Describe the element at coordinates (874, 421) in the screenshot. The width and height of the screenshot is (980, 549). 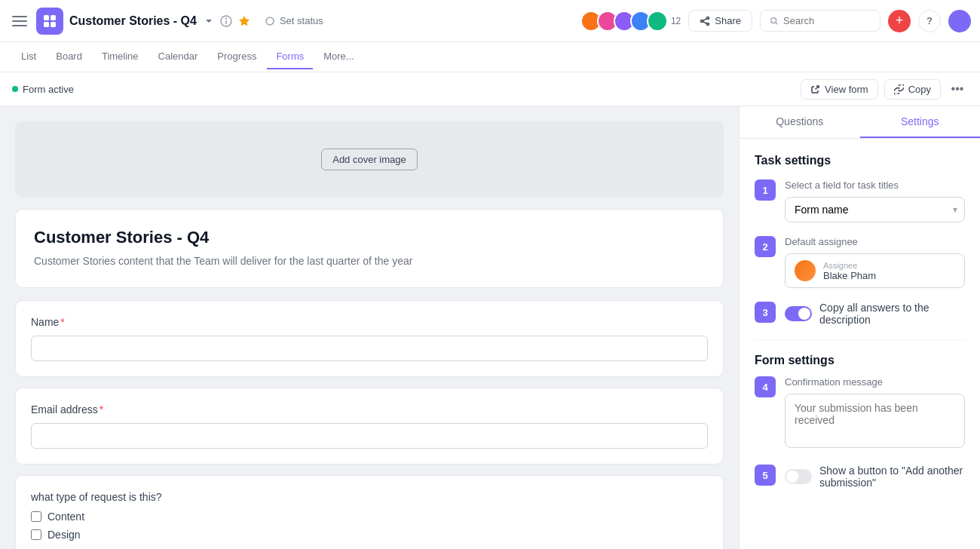
I see `confirmation-textarea` at that location.